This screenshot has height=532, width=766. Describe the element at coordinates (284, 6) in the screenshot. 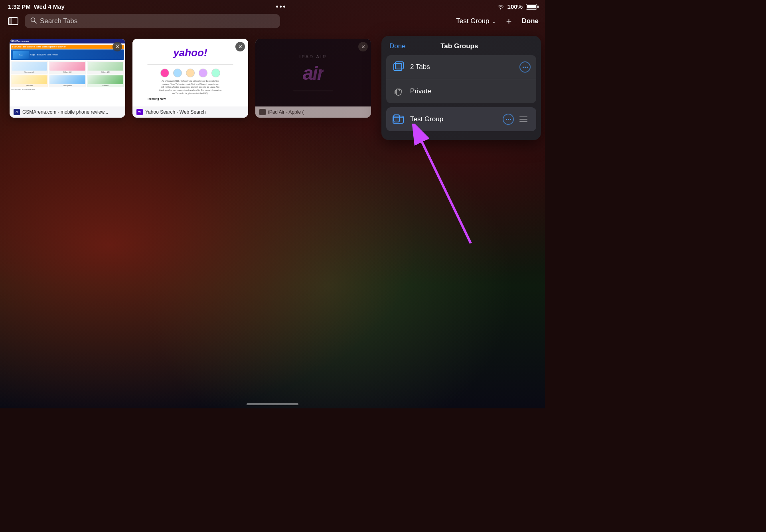

I see `dot3` at that location.